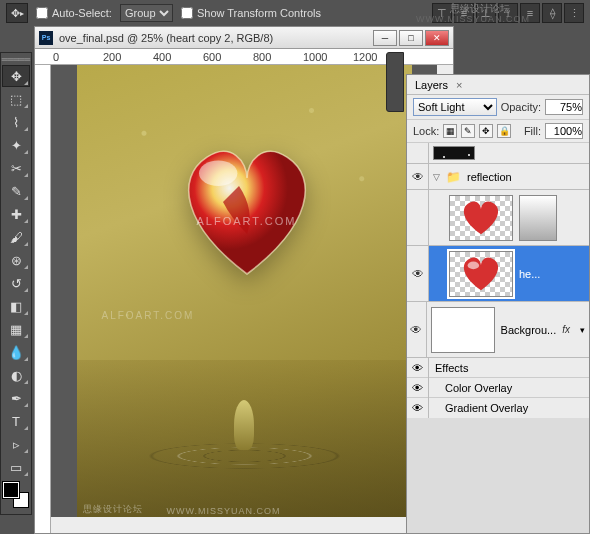  Describe the element at coordinates (16, 375) in the screenshot. I see `dodge-tool: ◐` at that location.